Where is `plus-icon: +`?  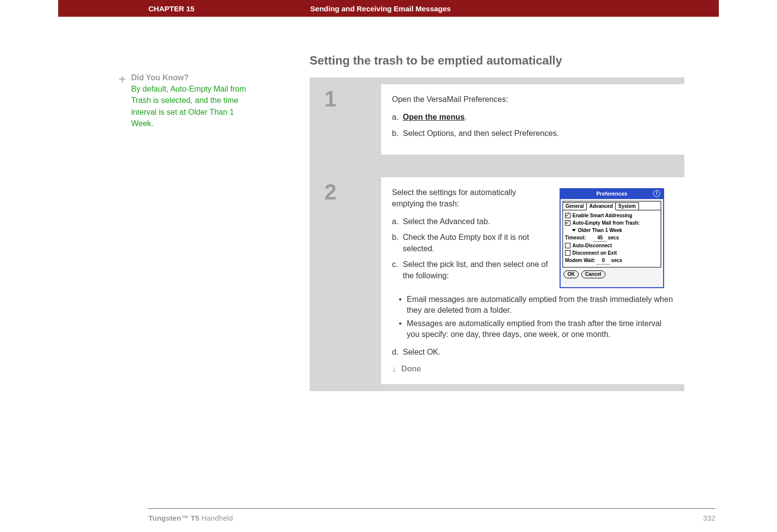 plus-icon: + is located at coordinates (122, 80).